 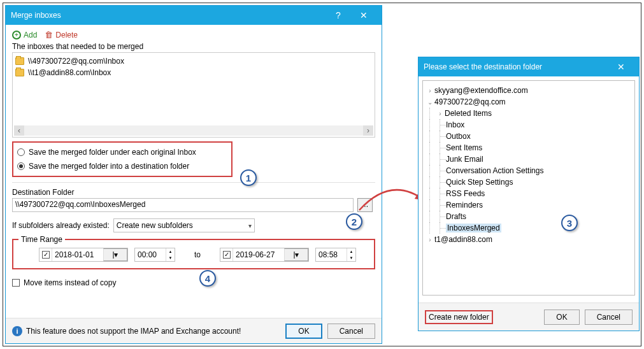 What do you see at coordinates (529, 317) in the screenshot?
I see `dialog-footer: Create new folder OK Cancel` at bounding box center [529, 317].